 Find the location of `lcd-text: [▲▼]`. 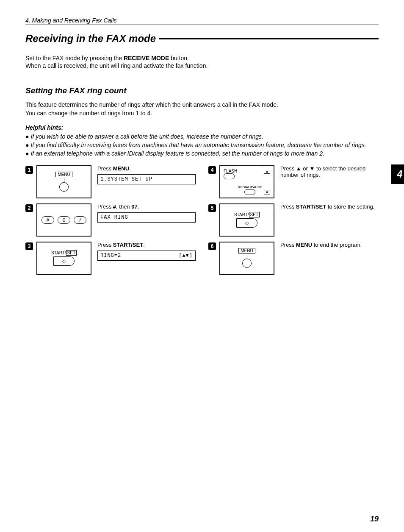

lcd-text: [▲▼] is located at coordinates (185, 256).